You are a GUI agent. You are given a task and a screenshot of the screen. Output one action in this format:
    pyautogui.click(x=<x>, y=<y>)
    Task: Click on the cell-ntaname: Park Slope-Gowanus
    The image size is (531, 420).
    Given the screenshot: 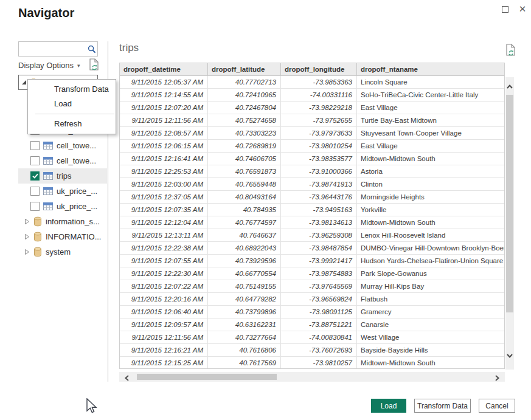 What is the action you would take?
    pyautogui.click(x=431, y=274)
    